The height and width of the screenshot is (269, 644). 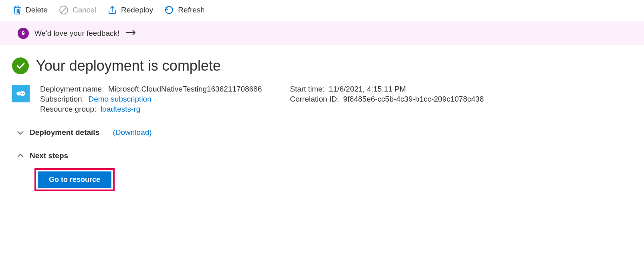 I want to click on go-to-resource-highlight: Go to resource, so click(x=75, y=180).